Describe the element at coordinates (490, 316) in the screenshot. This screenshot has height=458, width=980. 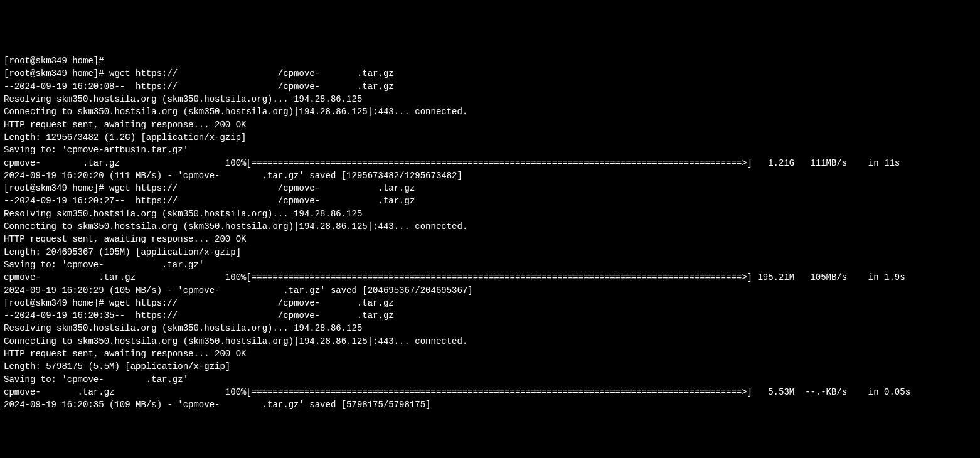
I see `terminal-line: --2024-09-19 16:20:35-- https:// /cpmove…` at that location.